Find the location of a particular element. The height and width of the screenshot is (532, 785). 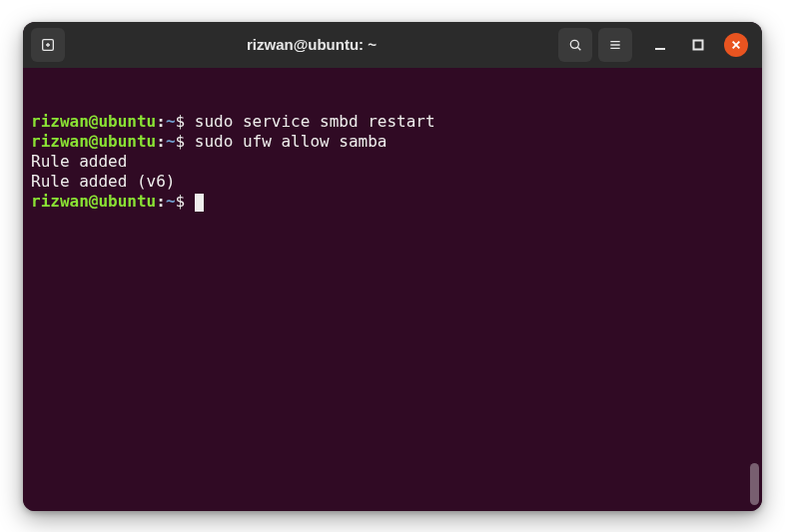

terminal-line: rizwan@ubuntu:~$ is located at coordinates (392, 202).